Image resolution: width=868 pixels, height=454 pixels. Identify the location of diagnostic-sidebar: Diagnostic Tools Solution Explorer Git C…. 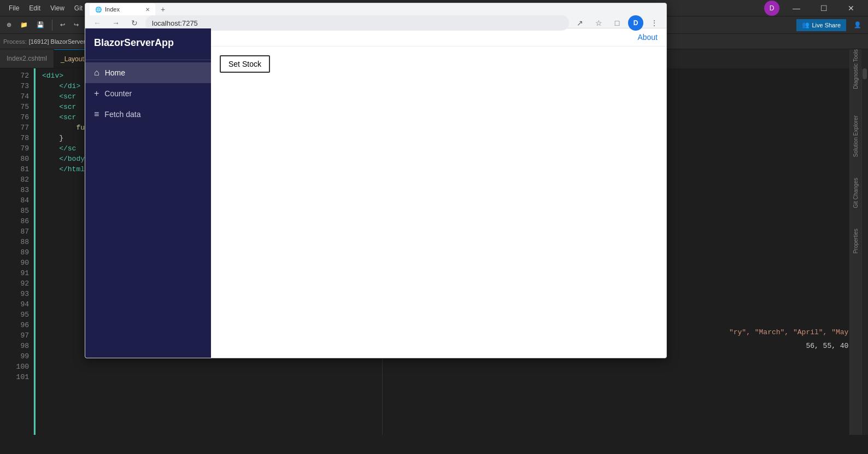
(855, 242).